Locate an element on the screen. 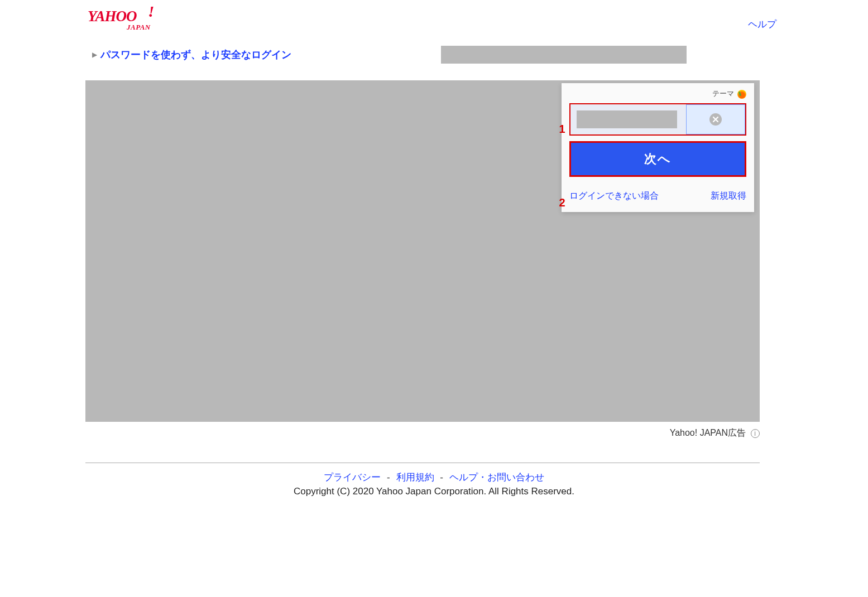 The image size is (868, 597). help-link: ヘルプ is located at coordinates (763, 25).